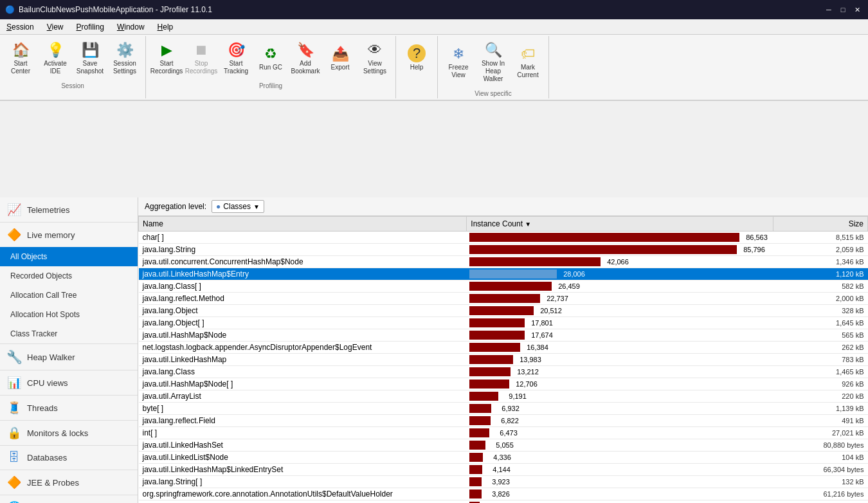 The width and height of the screenshot is (868, 503). Describe the element at coordinates (503, 298) in the screenshot. I see `table-row: java.lang.reflect.Method 22,737 2,000 kB` at that location.